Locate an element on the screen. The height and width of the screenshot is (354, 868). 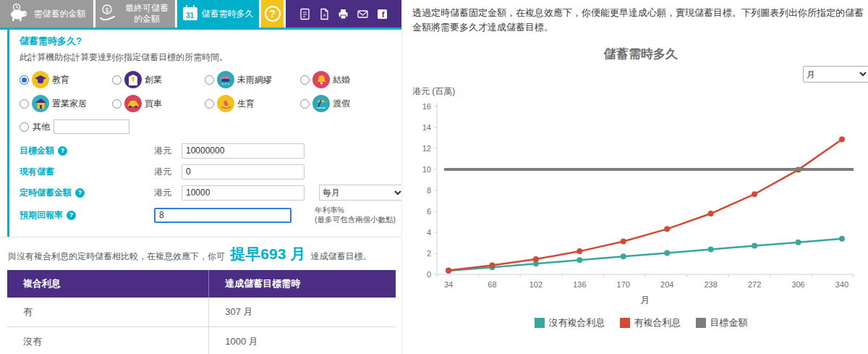
graduation-cap-icon is located at coordinates (41, 80).